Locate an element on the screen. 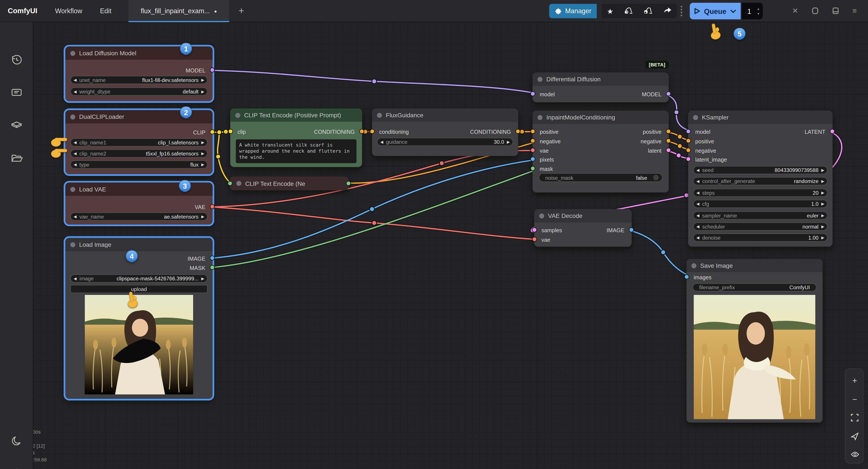 The width and height of the screenshot is (868, 469). queue-panel-button is located at coordinates (836, 11).